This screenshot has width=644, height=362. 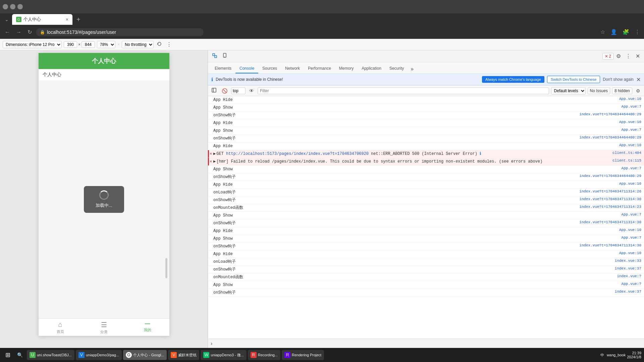 I want to click on start-button: ⊞, so click(x=8, y=355).